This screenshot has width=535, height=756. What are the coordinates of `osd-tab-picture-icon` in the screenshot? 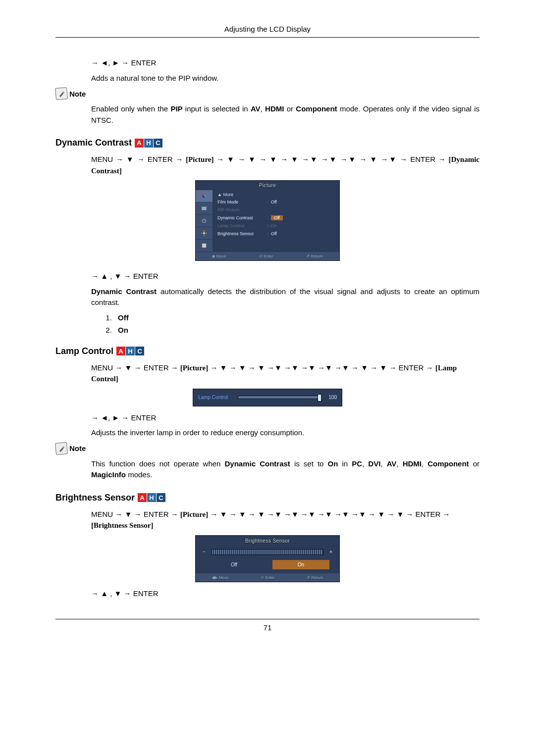 It's located at (204, 196).